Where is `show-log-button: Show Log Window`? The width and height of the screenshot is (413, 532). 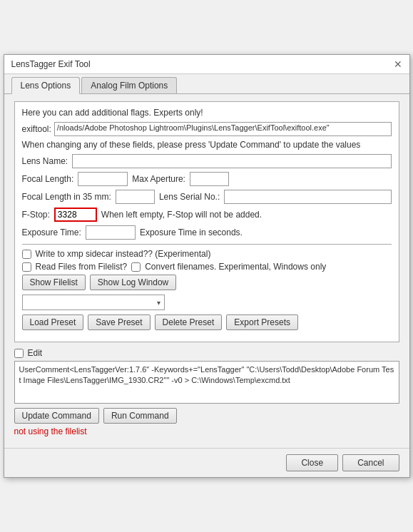 show-log-button: Show Log Window is located at coordinates (133, 282).